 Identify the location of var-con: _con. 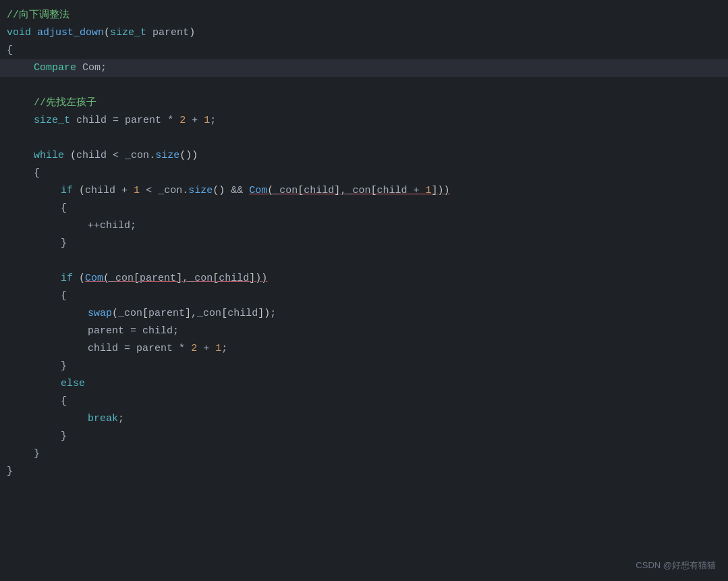
(137, 156).